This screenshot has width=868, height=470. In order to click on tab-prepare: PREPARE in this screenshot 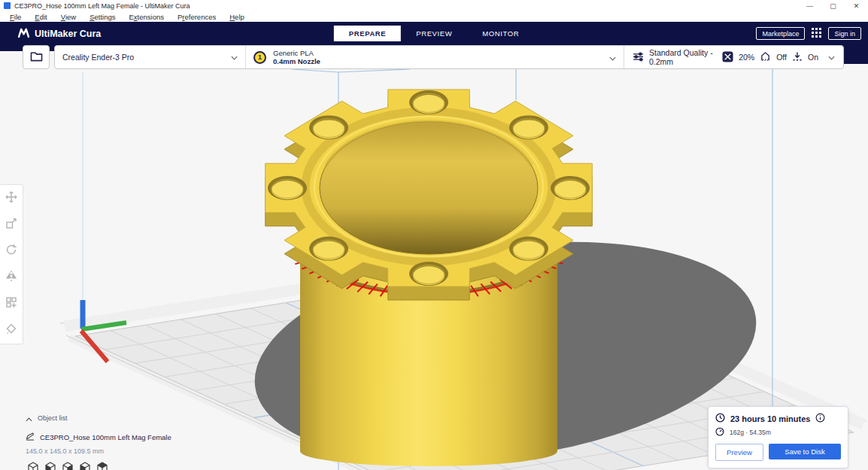, I will do `click(367, 33)`.